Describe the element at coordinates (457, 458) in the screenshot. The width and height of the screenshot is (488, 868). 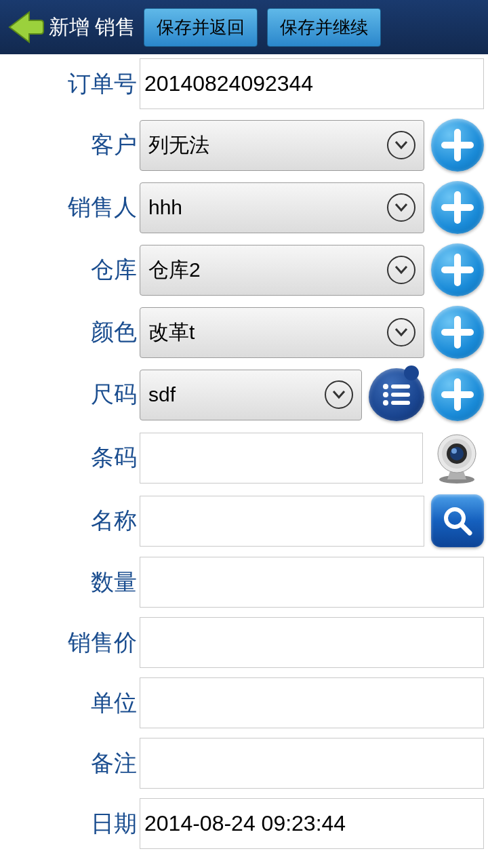
I see `camera-button` at that location.